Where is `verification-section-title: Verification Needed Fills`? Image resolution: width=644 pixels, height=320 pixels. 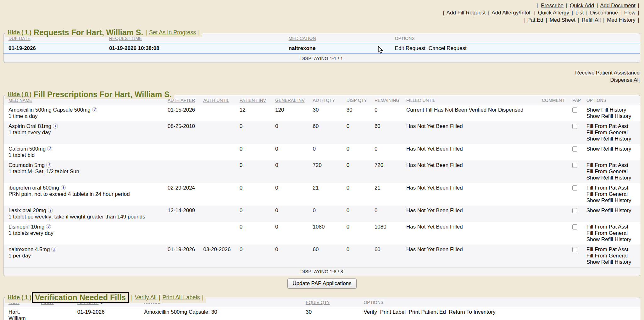
verification-section-title: Verification Needed Fills is located at coordinates (80, 297).